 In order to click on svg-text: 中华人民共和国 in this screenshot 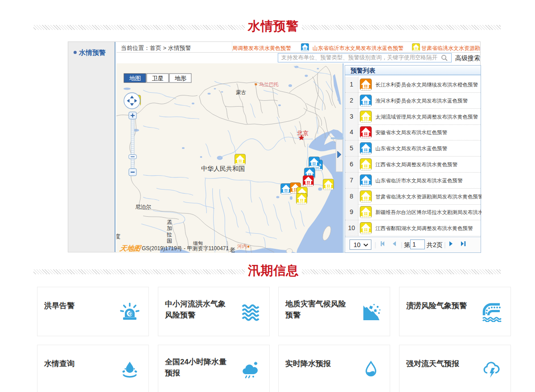, I will do `click(223, 169)`.